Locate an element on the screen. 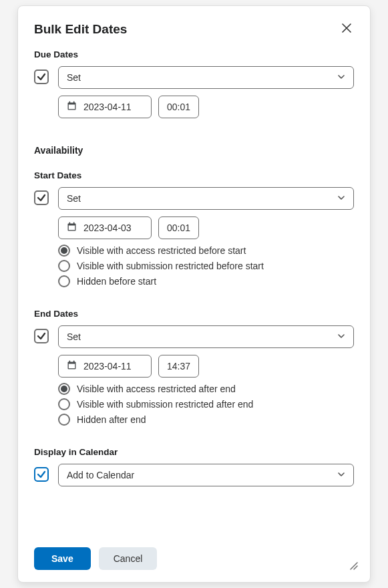 The width and height of the screenshot is (388, 588). end-radio-hidden: Hidden after end is located at coordinates (206, 420).